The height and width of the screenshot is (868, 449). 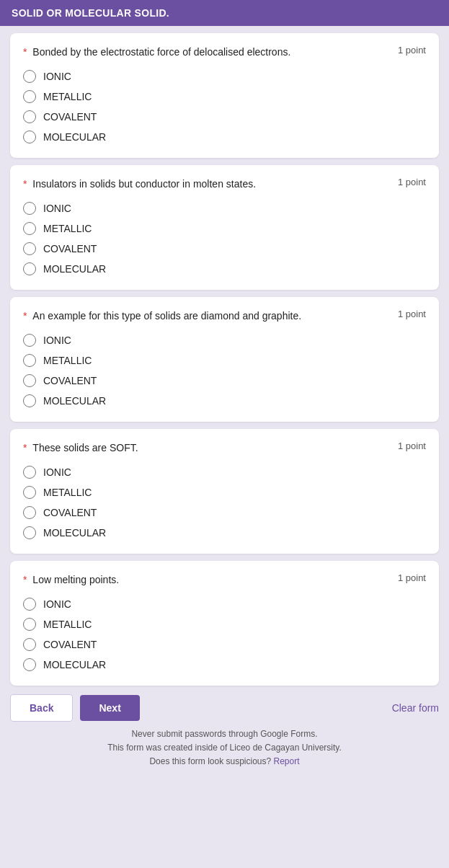 I want to click on question-header-1: * Bonded by the electrostatic force of d…, so click(x=225, y=52).